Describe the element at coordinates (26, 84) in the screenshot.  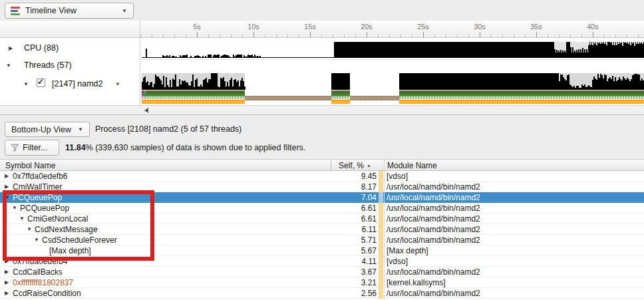
I see `thread-expander-icon: ▼` at that location.